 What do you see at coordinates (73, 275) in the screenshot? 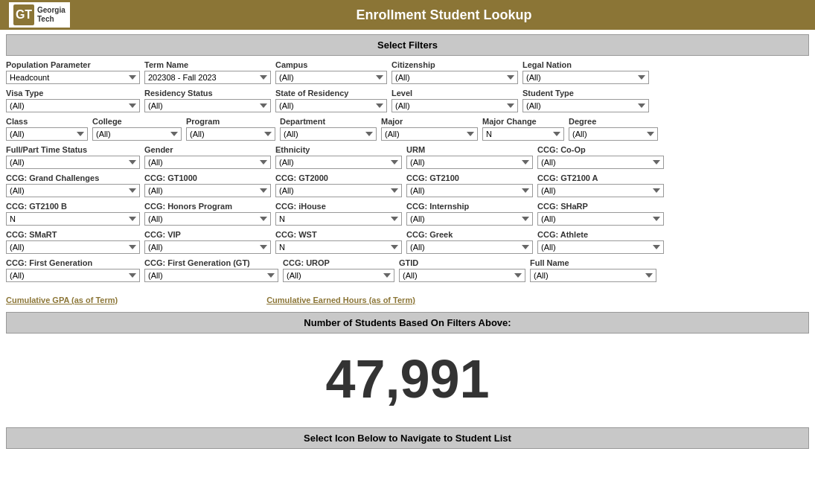
I see `ccg-firstgen-select: (All)` at bounding box center [73, 275].